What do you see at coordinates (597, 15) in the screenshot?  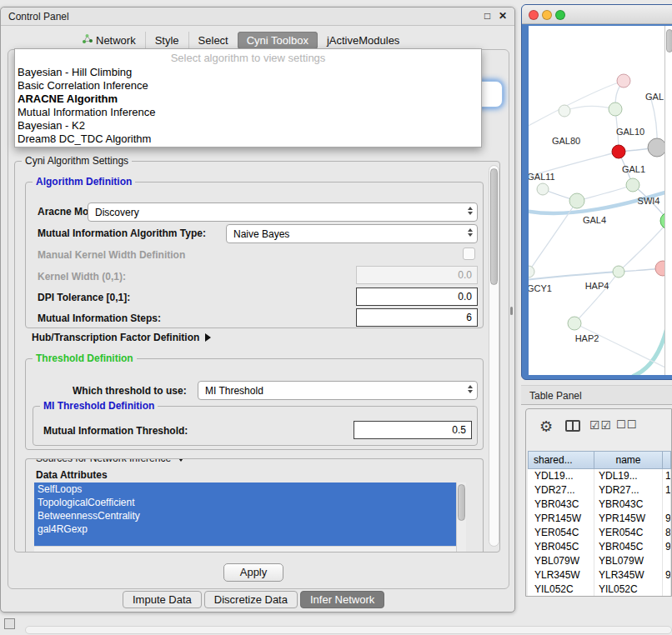 I see `network-window-titlebar` at bounding box center [597, 15].